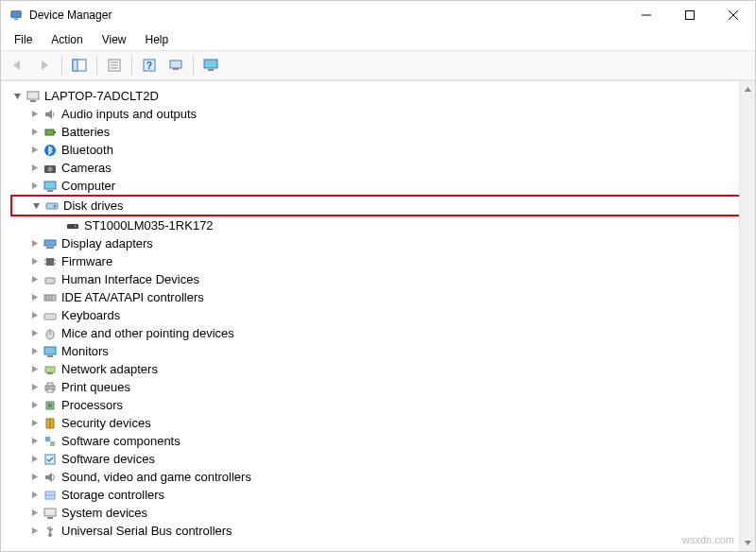 Image resolution: width=756 pixels, height=552 pixels. Describe the element at coordinates (747, 89) in the screenshot. I see `scroll-up-button` at that location.